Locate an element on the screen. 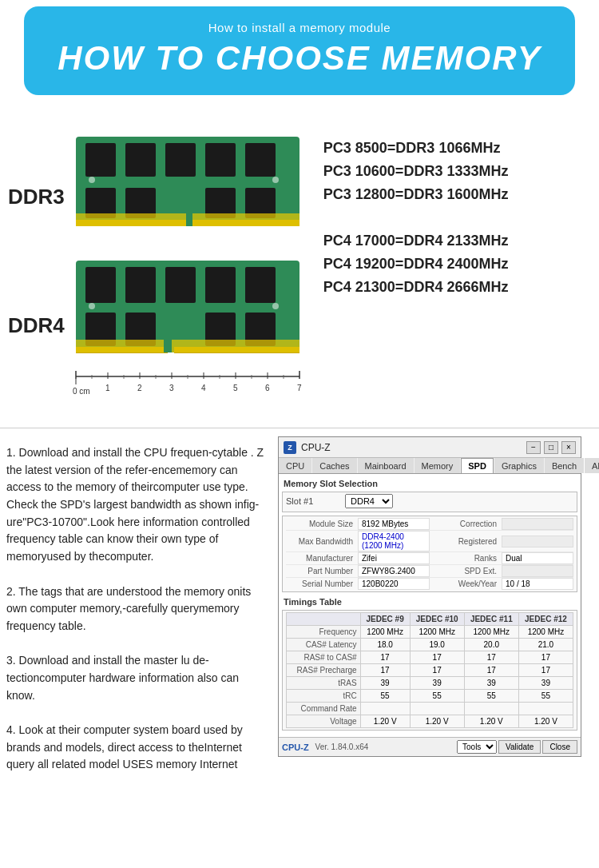  timings-group: JEDEC #9 JEDEC #10 JEDEC #11 JEDEC #12 F… is located at coordinates (430, 670).